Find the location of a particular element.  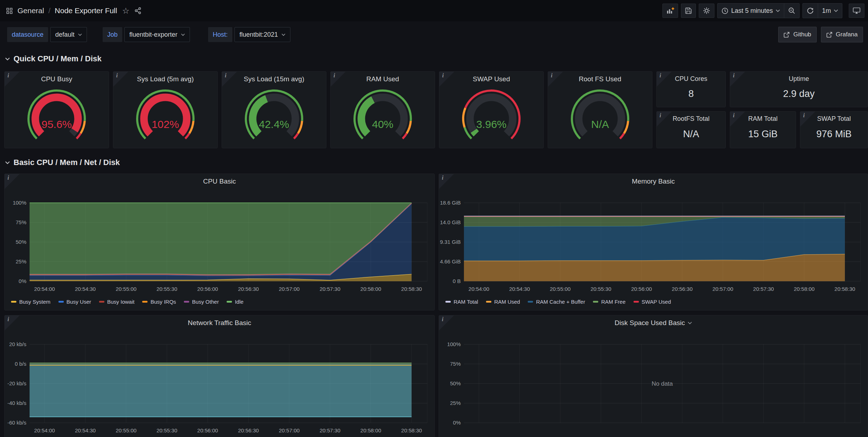

panel-title: SWAP Total is located at coordinates (834, 119).